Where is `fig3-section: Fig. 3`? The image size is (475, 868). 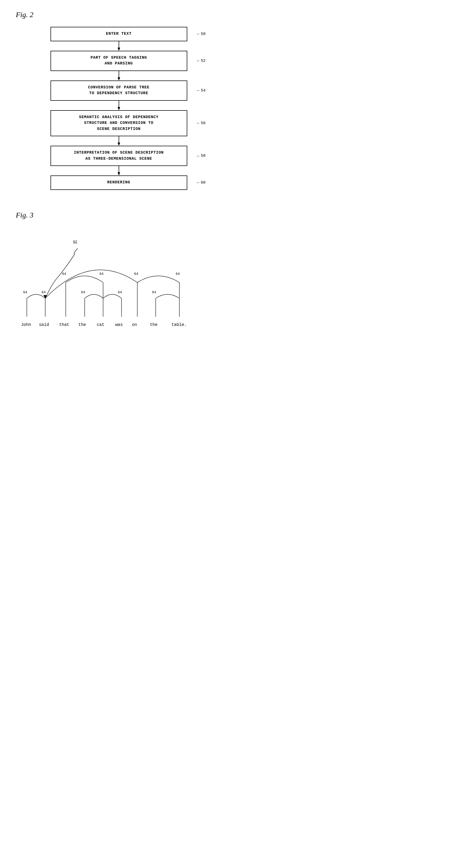 fig3-section: Fig. 3 is located at coordinates (119, 270).